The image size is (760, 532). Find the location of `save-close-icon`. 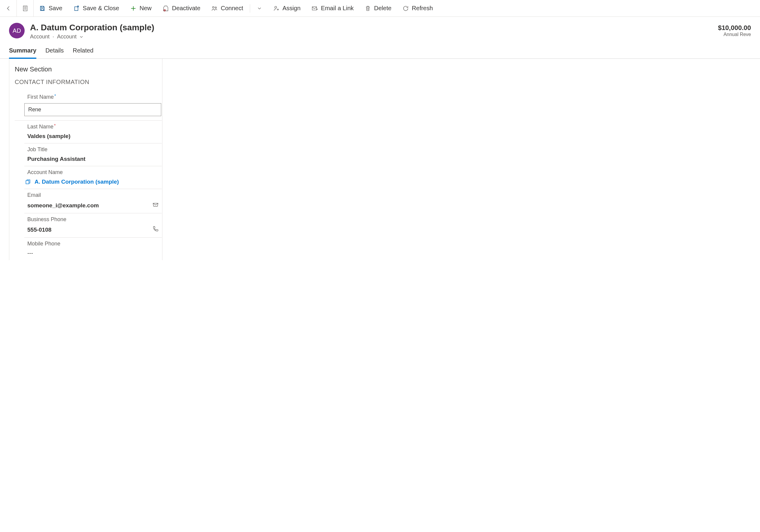

save-close-icon is located at coordinates (76, 8).